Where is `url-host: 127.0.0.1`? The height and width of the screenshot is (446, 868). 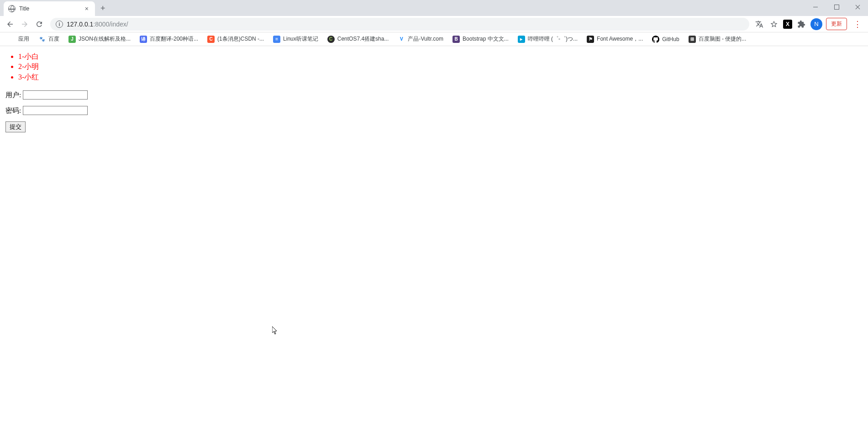
url-host: 127.0.0.1 is located at coordinates (80, 24).